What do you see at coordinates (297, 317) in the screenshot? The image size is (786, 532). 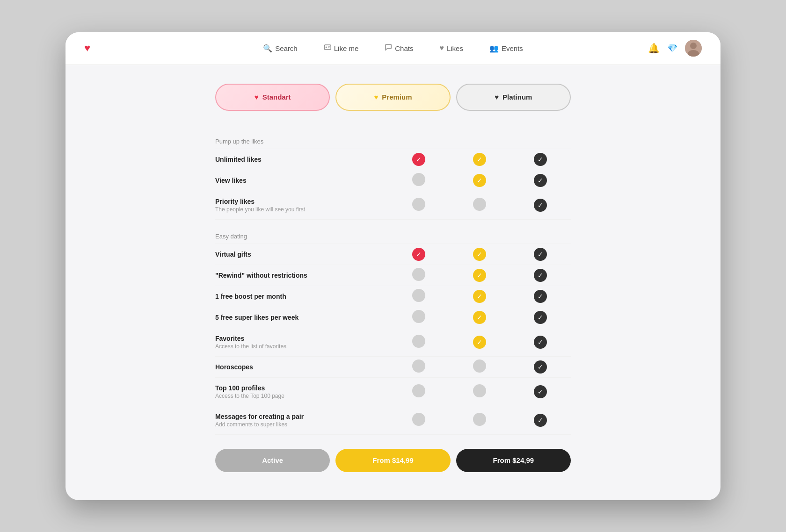 I see `feature-name: 5 free super likes per week` at bounding box center [297, 317].